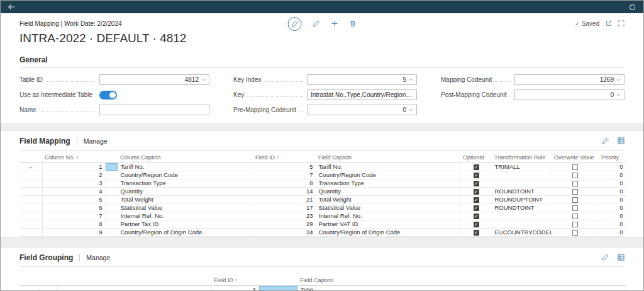 The image size is (644, 291). What do you see at coordinates (74, 233) in the screenshot?
I see `grid-cell: 9` at bounding box center [74, 233].